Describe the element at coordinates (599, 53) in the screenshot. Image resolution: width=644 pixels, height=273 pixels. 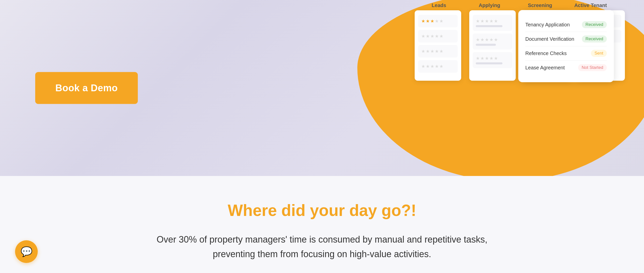
I see `badge-sent: Sent` at that location.